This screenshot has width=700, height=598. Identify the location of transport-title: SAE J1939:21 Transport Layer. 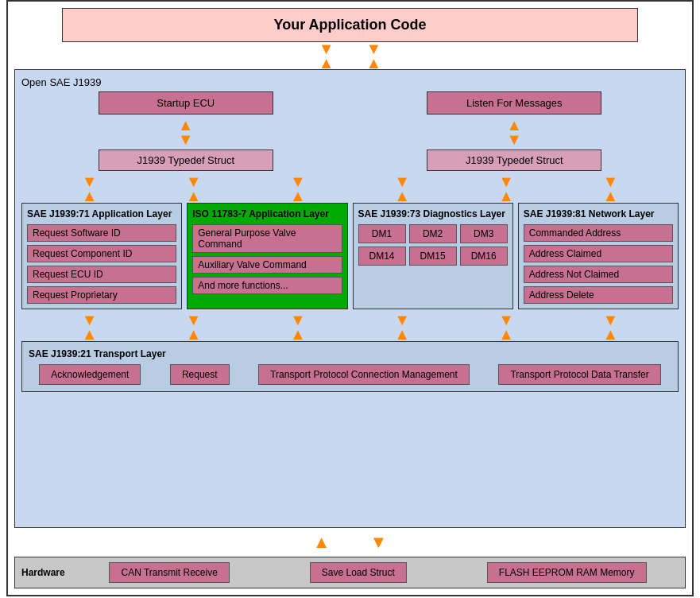
(350, 354).